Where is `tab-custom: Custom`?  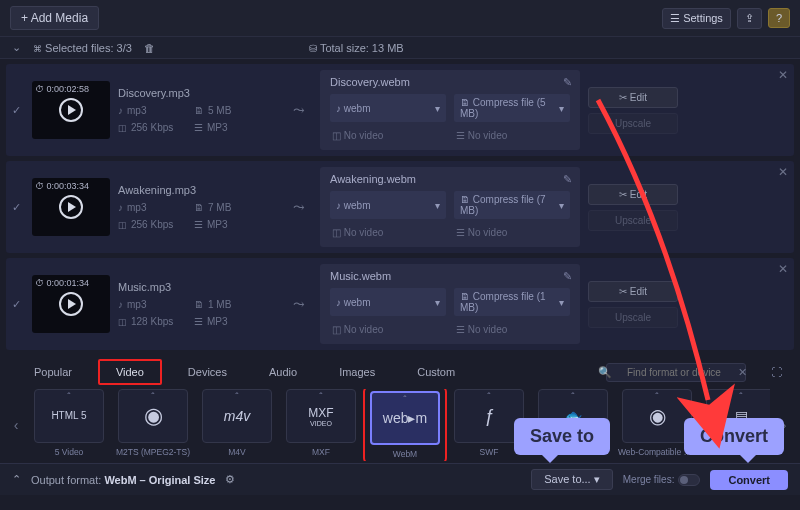 tab-custom: Custom is located at coordinates (436, 372).